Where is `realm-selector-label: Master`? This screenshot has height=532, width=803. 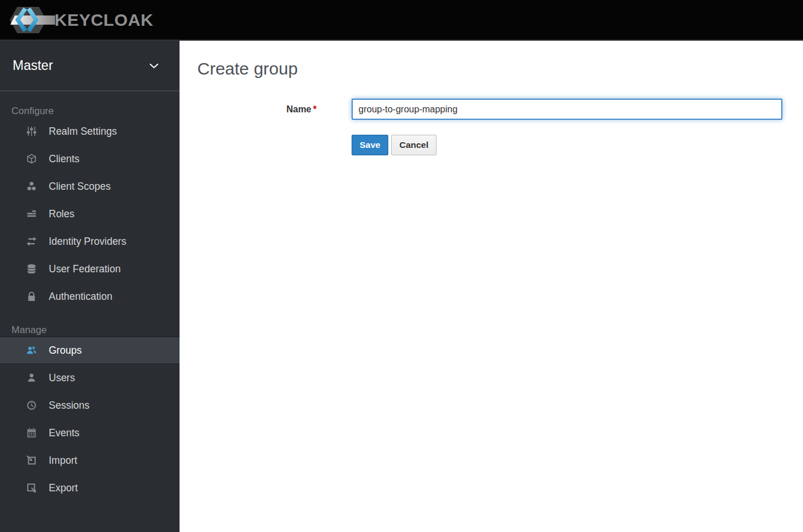
realm-selector-label: Master is located at coordinates (33, 65).